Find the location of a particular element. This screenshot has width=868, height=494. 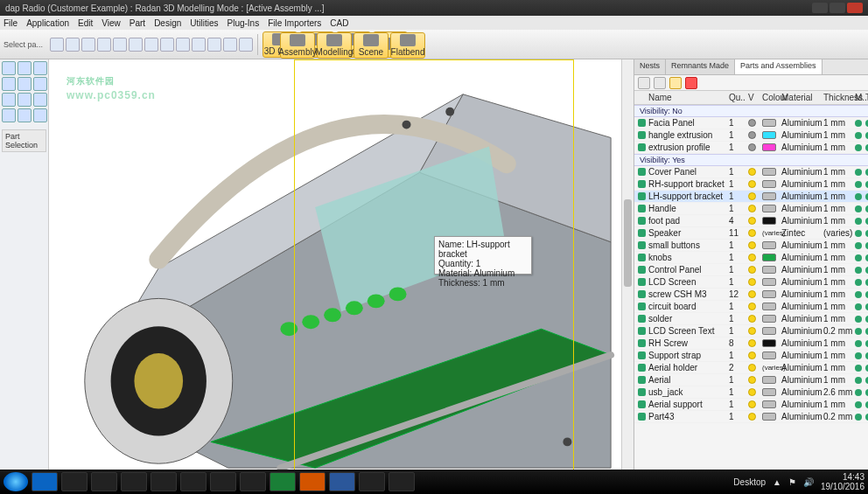

part-row: hangle extrusion1Aluminium1 mm is located at coordinates (751, 136).